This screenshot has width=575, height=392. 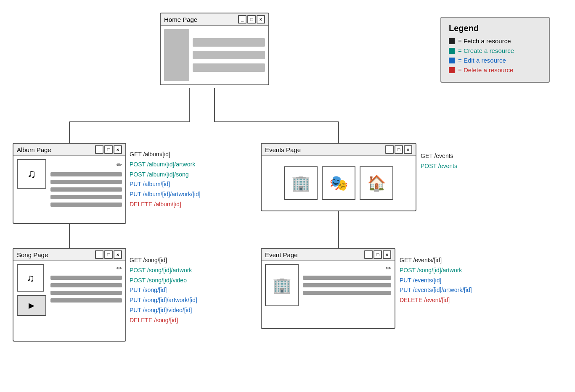 I want to click on album-art-icon: ♫, so click(x=32, y=174).